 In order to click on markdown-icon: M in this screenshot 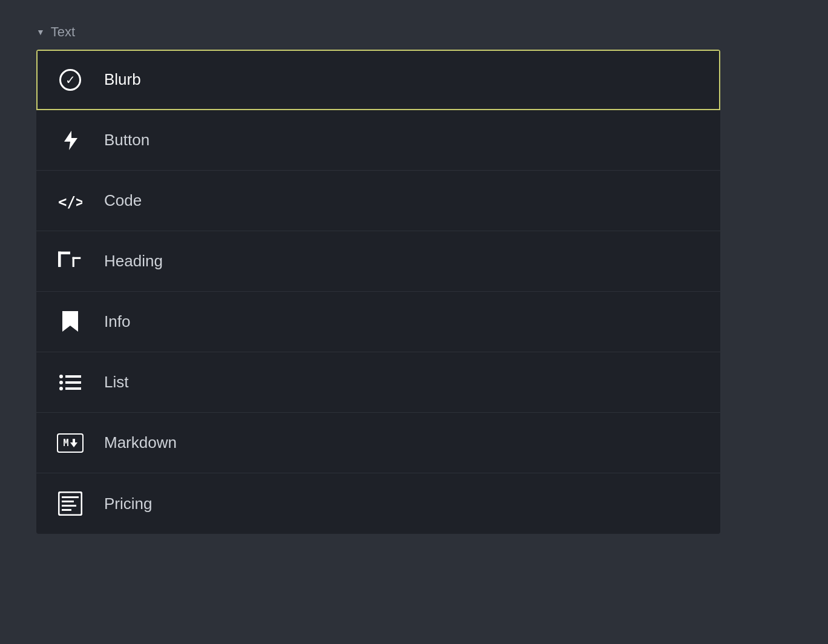, I will do `click(70, 443)`.